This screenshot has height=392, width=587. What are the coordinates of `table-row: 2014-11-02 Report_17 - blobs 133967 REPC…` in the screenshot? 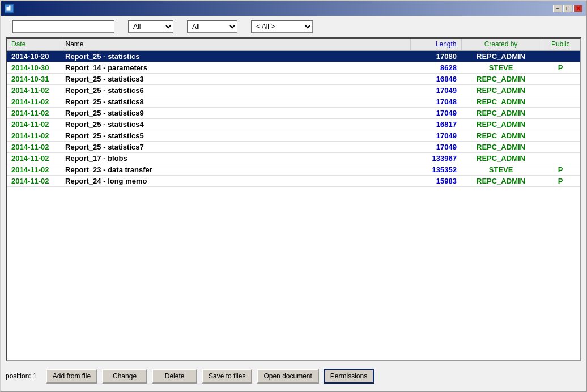 It's located at (294, 159).